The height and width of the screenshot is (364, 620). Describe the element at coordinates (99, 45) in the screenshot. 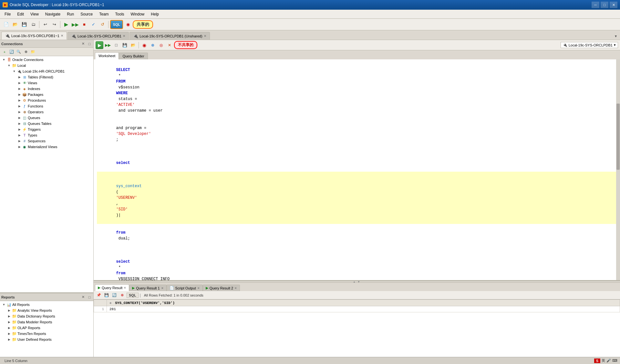

I see `sql-run-button: ▶` at that location.